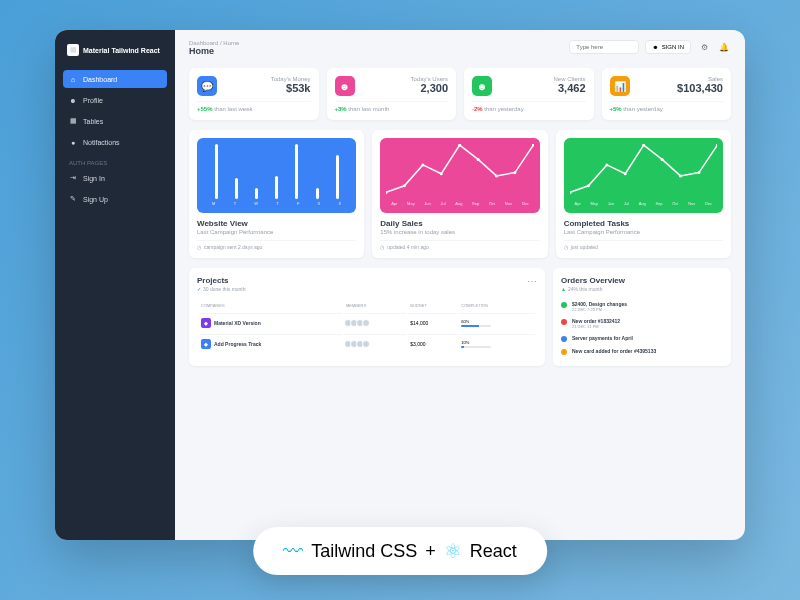  What do you see at coordinates (364, 552) in the screenshot?
I see `tailwind-label: Tailwind CSS` at bounding box center [364, 552].